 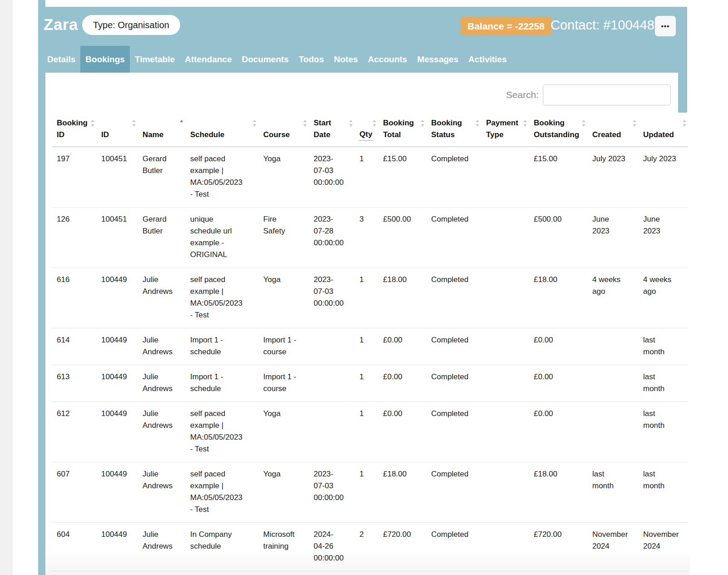 I want to click on column-header-booking_status: Booking Status▲▼, so click(x=454, y=130).